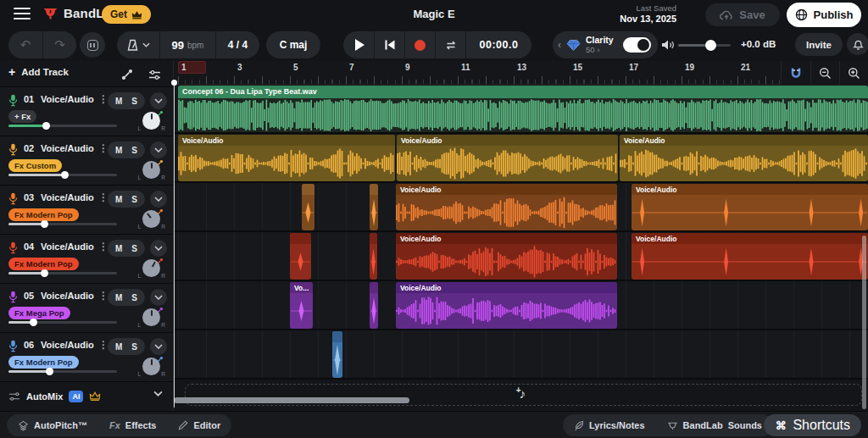  I want to click on effects-button: Fx Effects, so click(133, 425).